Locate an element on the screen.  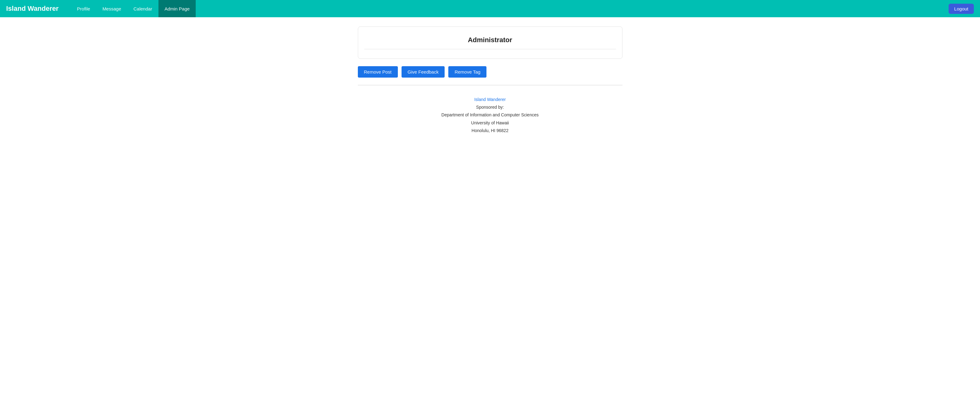
footer-line2: Department of Information and Computer S… is located at coordinates (490, 115).